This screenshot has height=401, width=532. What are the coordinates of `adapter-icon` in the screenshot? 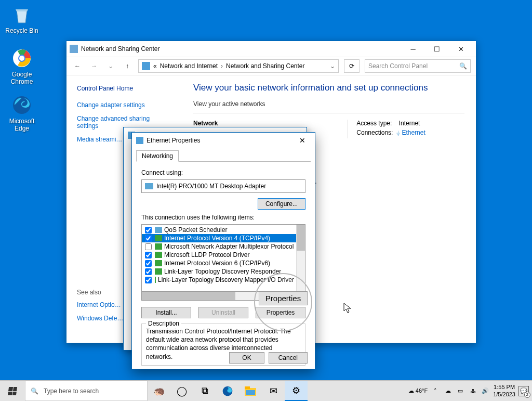 It's located at (149, 186).